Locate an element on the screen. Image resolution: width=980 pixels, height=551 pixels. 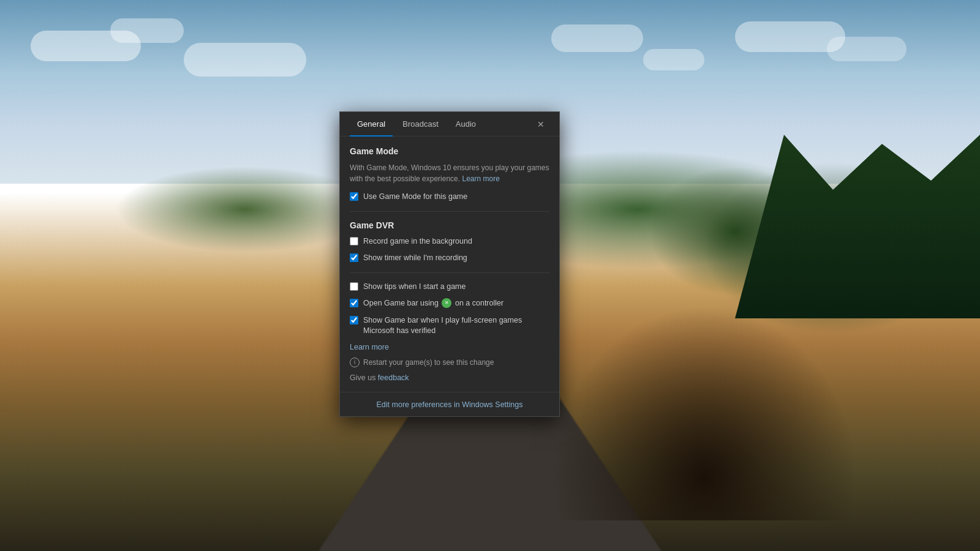
game-mode-learn-more-link: Learn more is located at coordinates (480, 179).